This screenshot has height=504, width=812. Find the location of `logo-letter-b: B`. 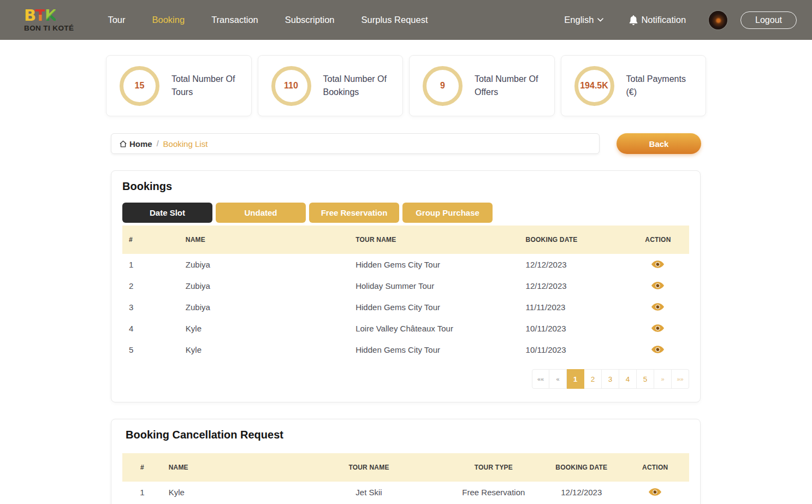

logo-letter-b: B is located at coordinates (29, 15).